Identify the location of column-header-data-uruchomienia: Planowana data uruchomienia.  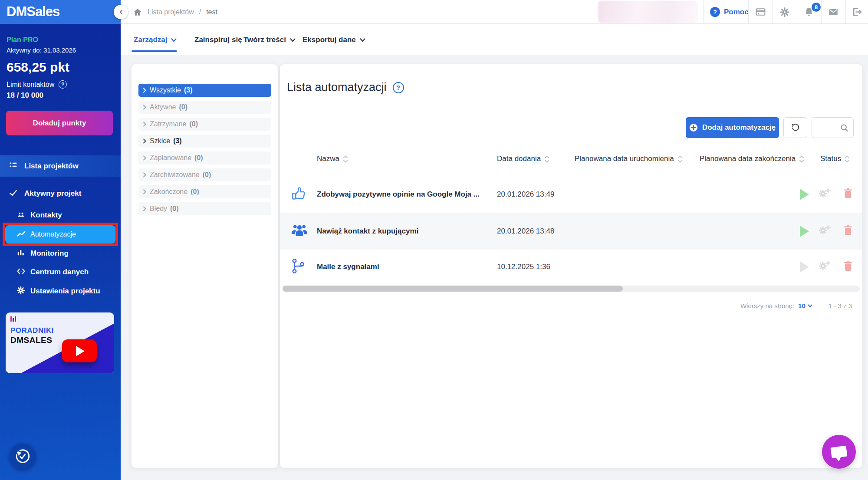
(628, 159).